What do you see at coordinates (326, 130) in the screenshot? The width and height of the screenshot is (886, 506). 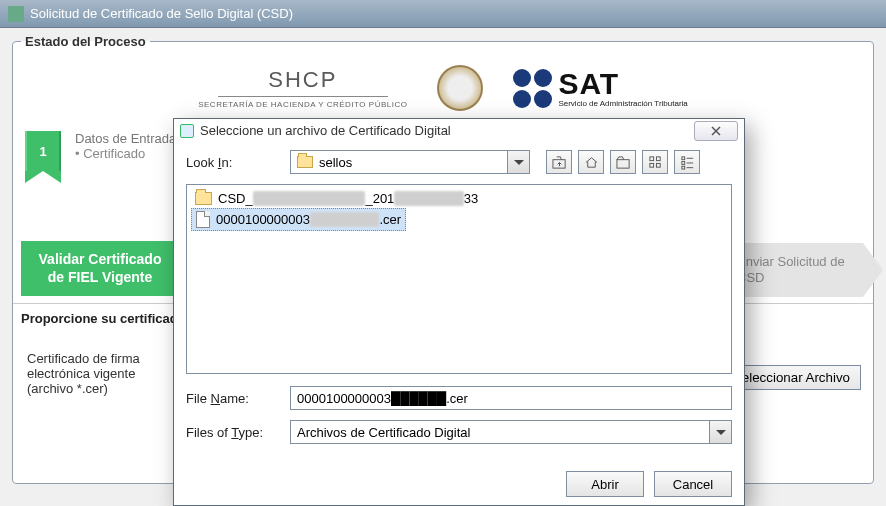 I see `dialog-title: Seleccione un archivo de Certificado Dig…` at bounding box center [326, 130].